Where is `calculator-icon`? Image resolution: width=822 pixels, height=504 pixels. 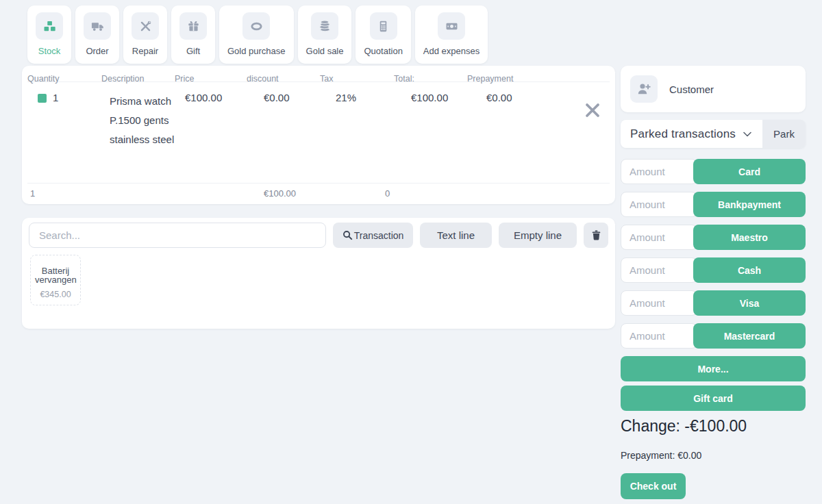
calculator-icon is located at coordinates (384, 26).